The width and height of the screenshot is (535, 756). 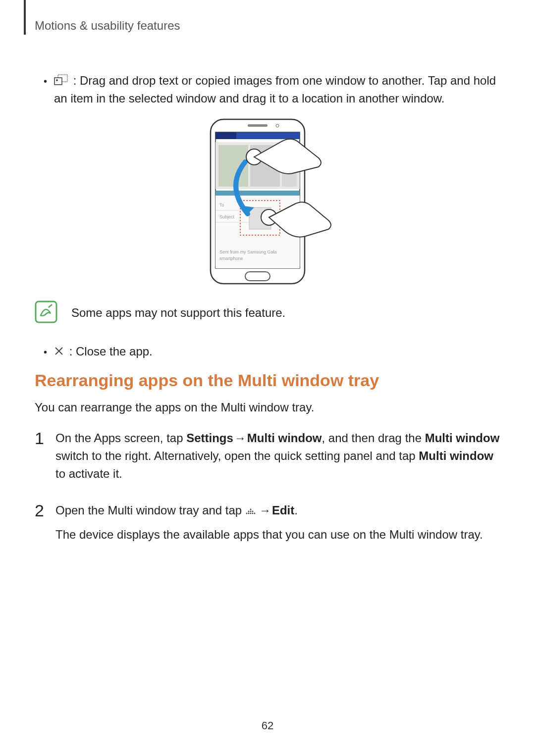 I want to click on svg-text: Subject, so click(x=227, y=217).